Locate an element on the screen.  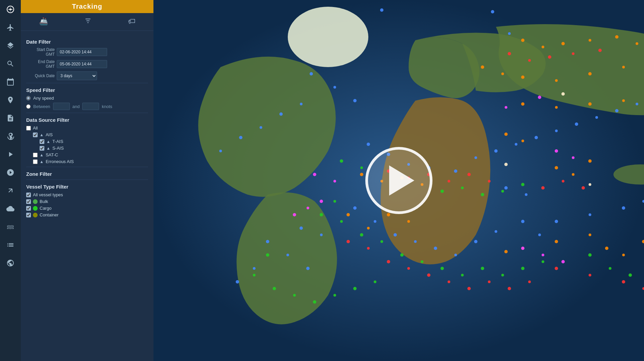
sat-c-checkbox is located at coordinates (35, 155).